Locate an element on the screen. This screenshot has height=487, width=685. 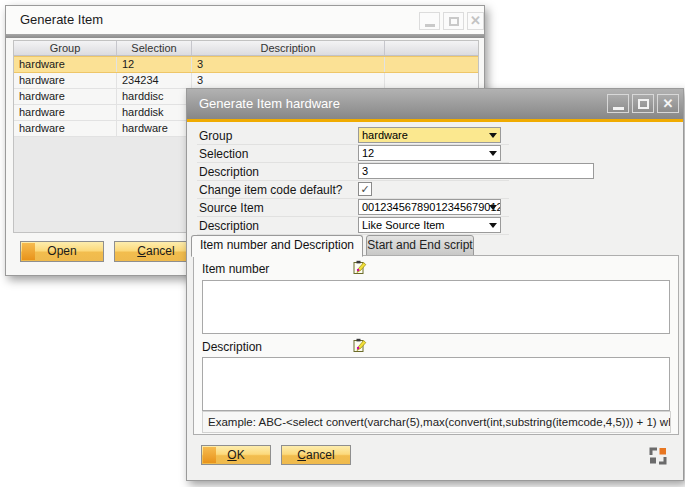
column-header-selection: Selection is located at coordinates (154, 48).